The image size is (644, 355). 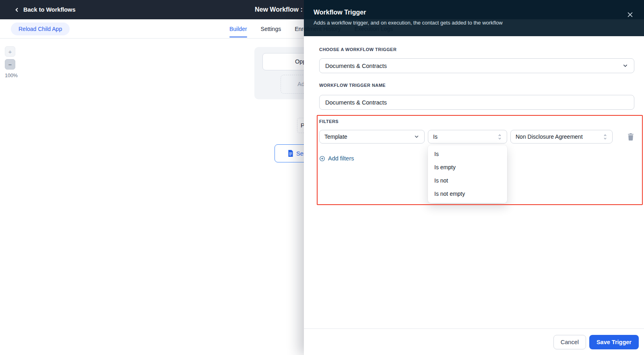 What do you see at coordinates (468, 181) in the screenshot?
I see `operator-option-is-not: Is not` at bounding box center [468, 181].